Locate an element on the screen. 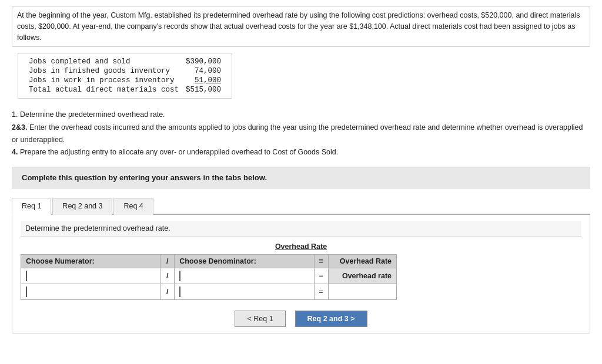 The image size is (602, 364). cost-row-amount: $515,000 is located at coordinates (203, 90).